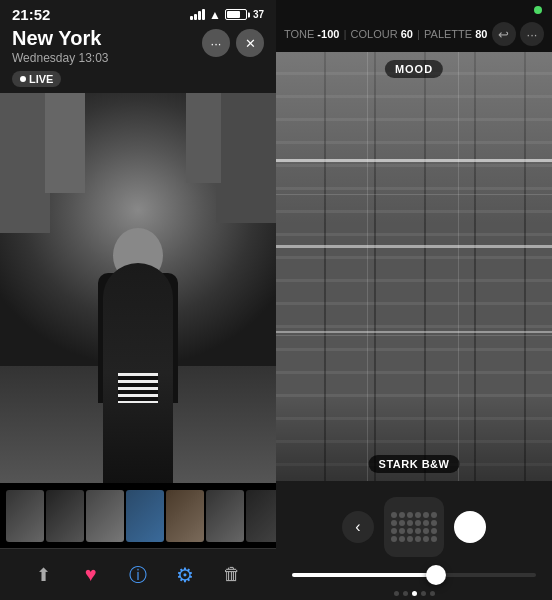 The height and width of the screenshot is (600, 552). What do you see at coordinates (41, 79) in the screenshot?
I see `live-text: LIVE` at bounding box center [41, 79].